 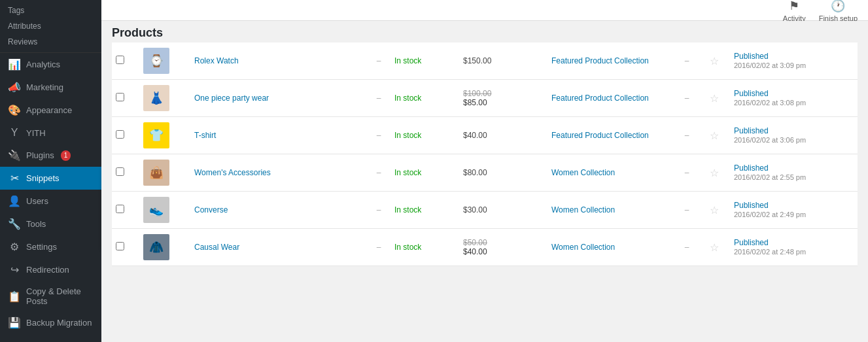 I want to click on product-name-cell: Rolex Watch, so click(x=279, y=61).